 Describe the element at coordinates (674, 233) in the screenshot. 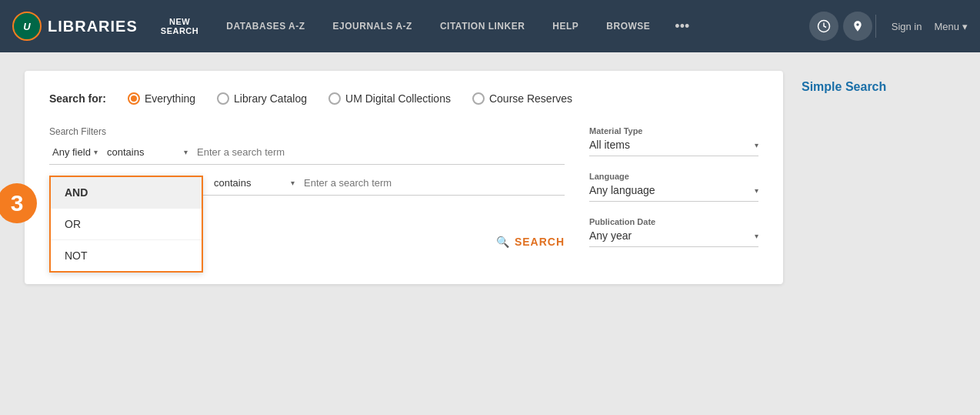

I see `publication-date-group: Publication Date Any year ▾` at that location.